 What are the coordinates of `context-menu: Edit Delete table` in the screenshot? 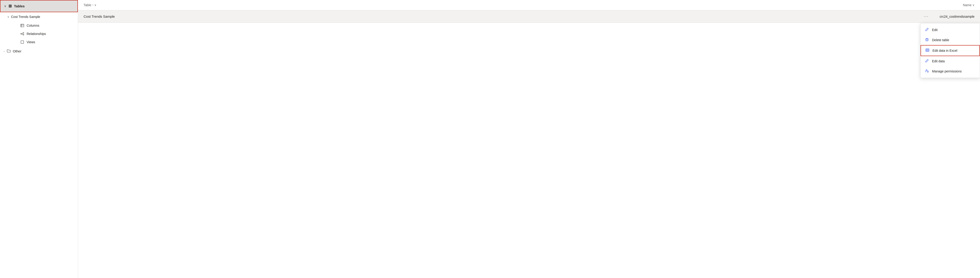 It's located at (950, 51).